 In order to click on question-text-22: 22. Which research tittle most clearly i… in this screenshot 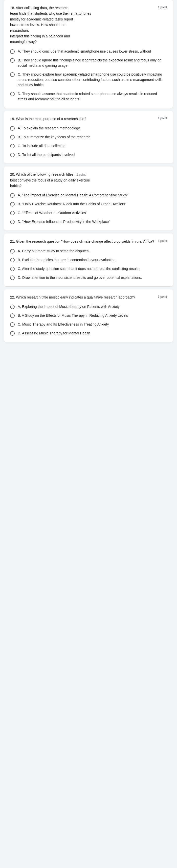, I will do `click(82, 297)`.